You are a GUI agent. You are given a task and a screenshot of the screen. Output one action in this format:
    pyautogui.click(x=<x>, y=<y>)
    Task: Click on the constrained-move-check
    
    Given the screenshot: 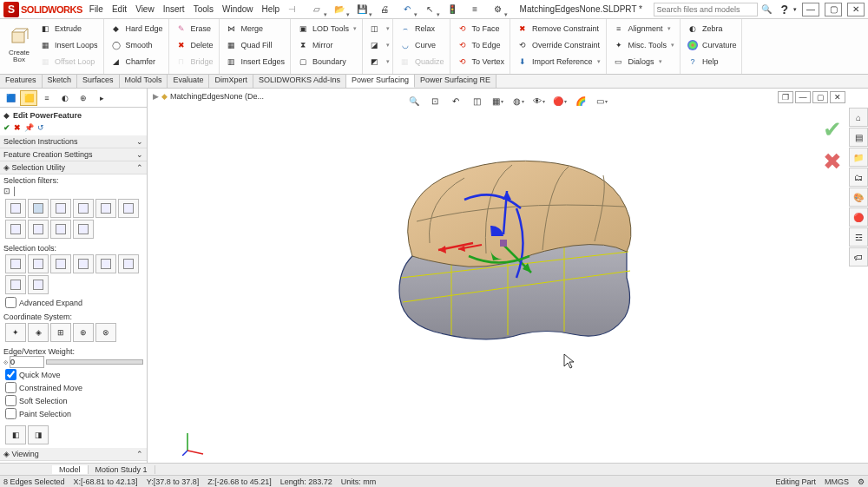 What is the action you would take?
    pyautogui.click(x=10, y=387)
    